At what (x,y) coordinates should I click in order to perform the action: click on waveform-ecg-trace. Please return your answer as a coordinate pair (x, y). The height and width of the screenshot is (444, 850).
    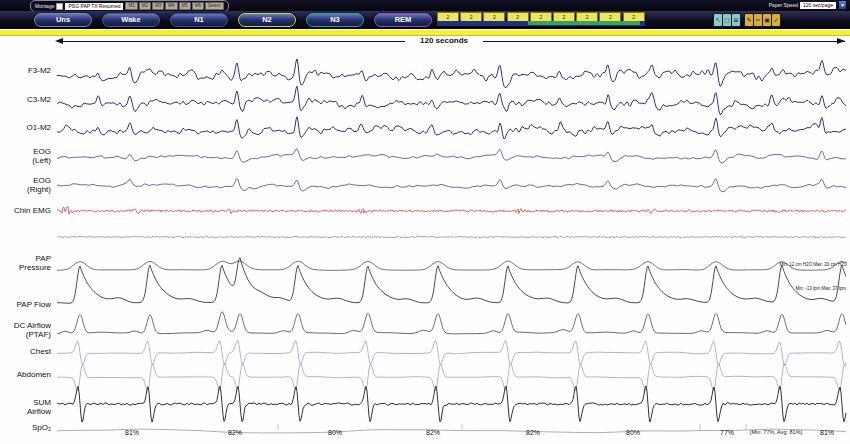
    Looking at the image, I should click on (452, 236).